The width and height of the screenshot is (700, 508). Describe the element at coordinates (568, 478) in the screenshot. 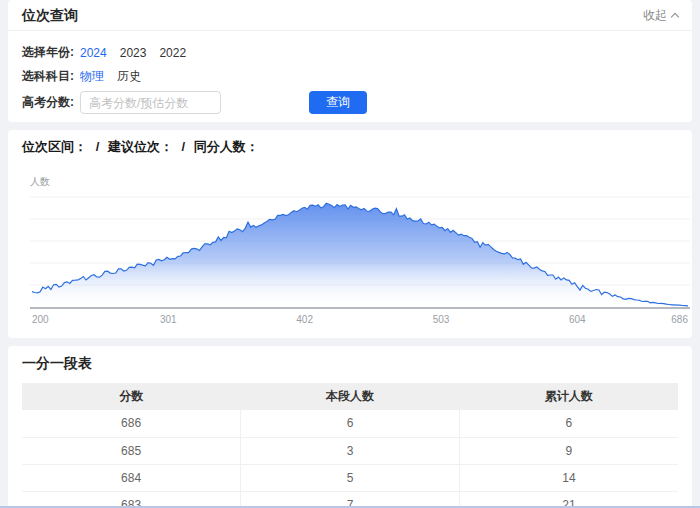

I see `cell-cumulative-count: 14` at that location.